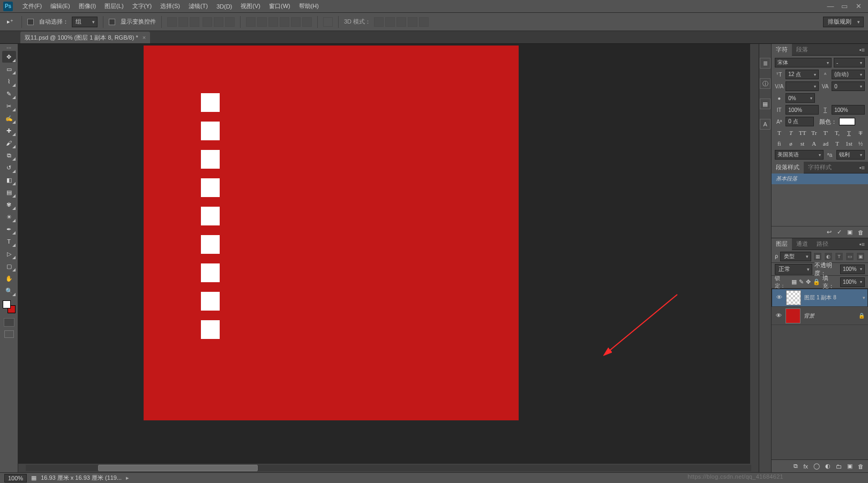 This screenshot has height=483, width=868. Describe the element at coordinates (802, 86) in the screenshot. I see `kerning-input` at that location.